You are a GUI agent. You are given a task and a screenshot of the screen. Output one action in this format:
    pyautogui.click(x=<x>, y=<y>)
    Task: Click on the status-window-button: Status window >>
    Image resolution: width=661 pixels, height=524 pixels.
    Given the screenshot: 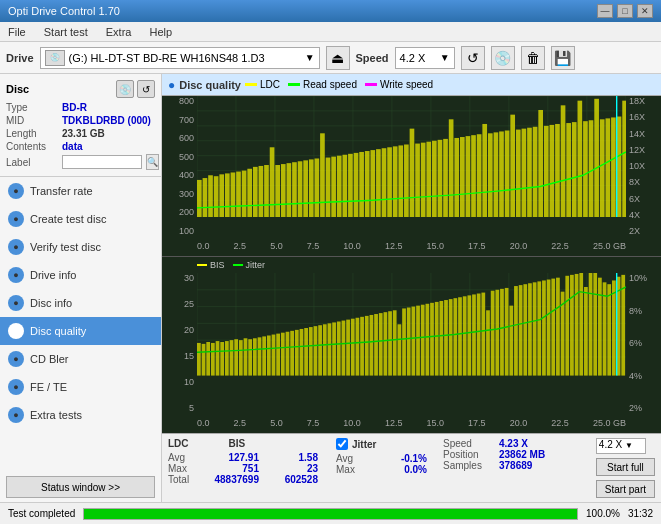 What is the action you would take?
    pyautogui.click(x=80, y=487)
    